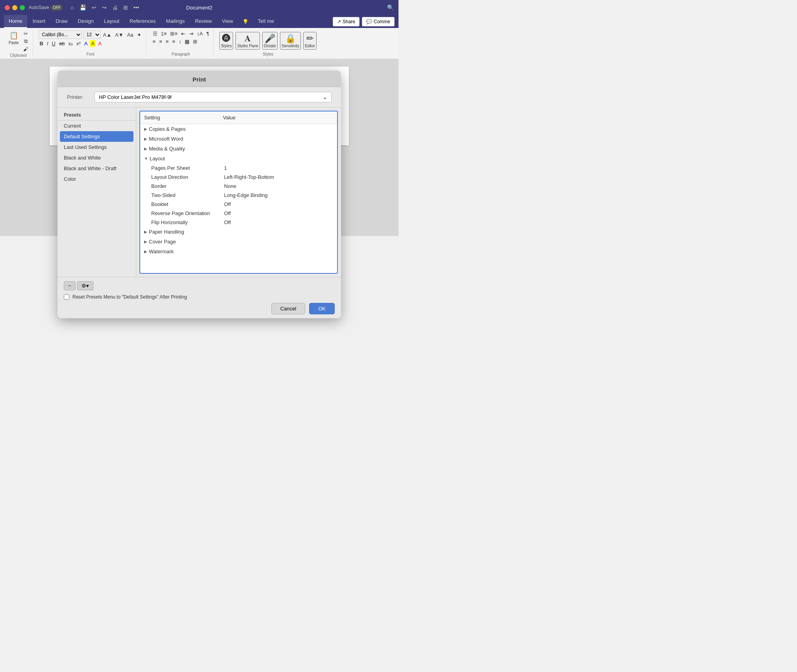 The height and width of the screenshot is (672, 797). I want to click on copies-pages-label: Copies & Pages, so click(186, 129).